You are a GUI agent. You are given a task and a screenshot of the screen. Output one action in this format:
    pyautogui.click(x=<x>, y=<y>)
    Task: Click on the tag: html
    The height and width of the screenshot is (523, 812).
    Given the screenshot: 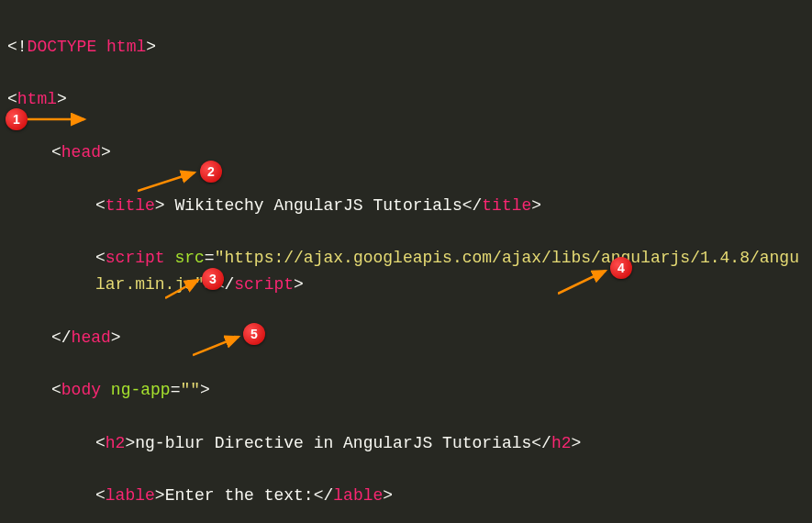 What is the action you would take?
    pyautogui.click(x=37, y=99)
    